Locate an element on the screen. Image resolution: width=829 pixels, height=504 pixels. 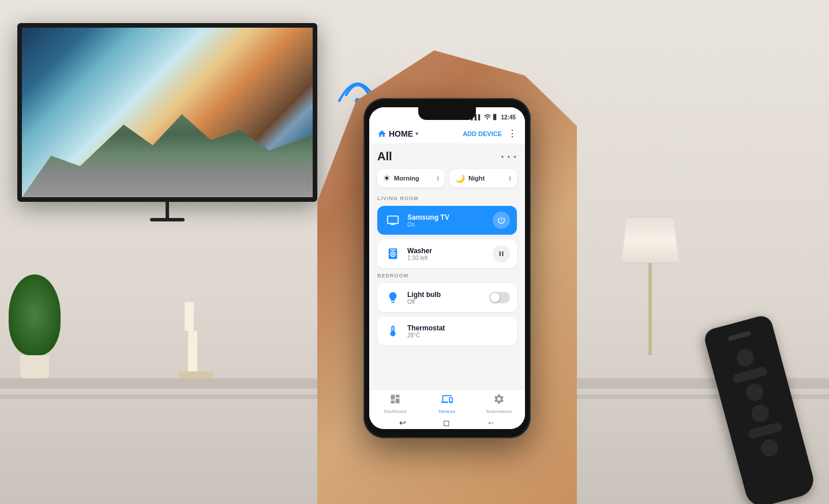
samsung-tv-card: Samsung TV On is located at coordinates (447, 220).